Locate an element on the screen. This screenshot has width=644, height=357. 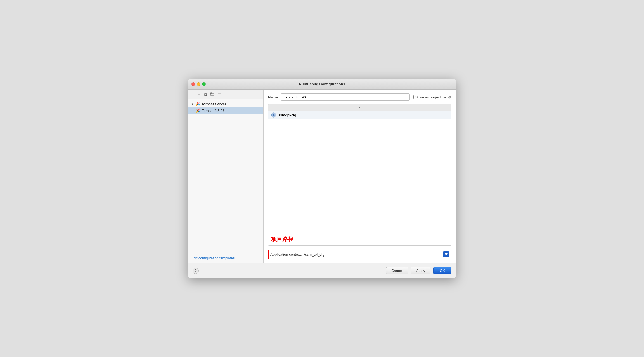
tomcat-server-group: ▾ 🎉 Tomcat Server is located at coordinates (226, 104).